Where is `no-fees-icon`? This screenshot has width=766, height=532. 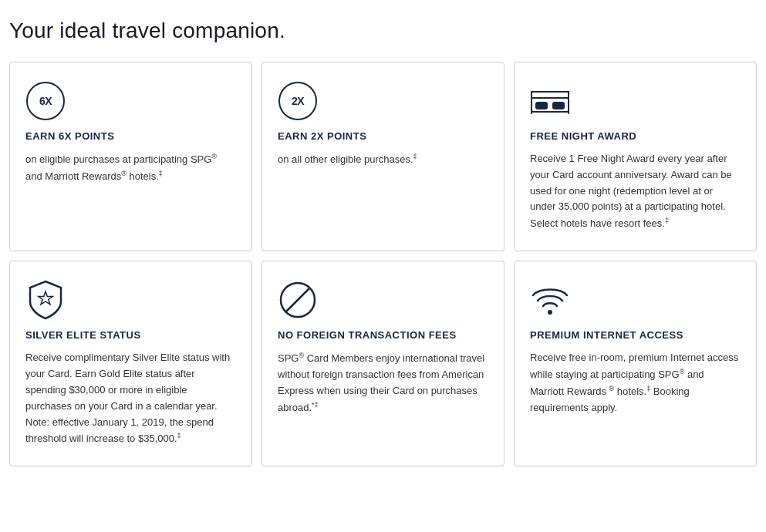 no-fees-icon is located at coordinates (298, 300).